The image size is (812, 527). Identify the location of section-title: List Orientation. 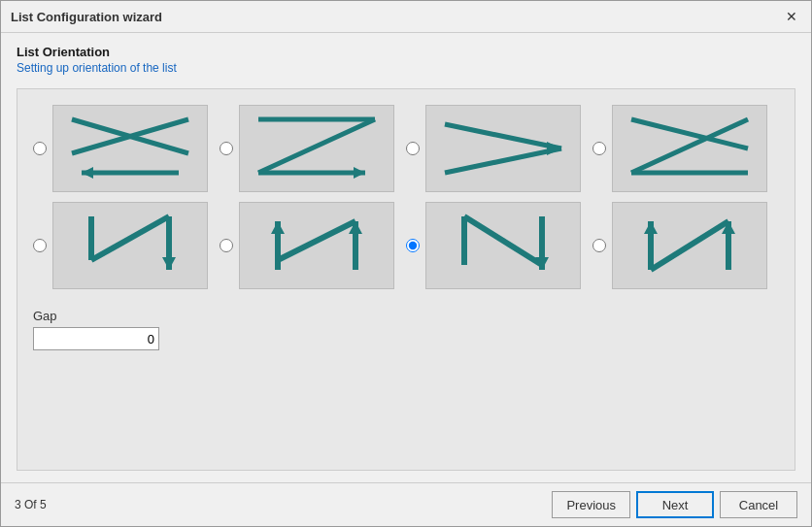
(406, 52).